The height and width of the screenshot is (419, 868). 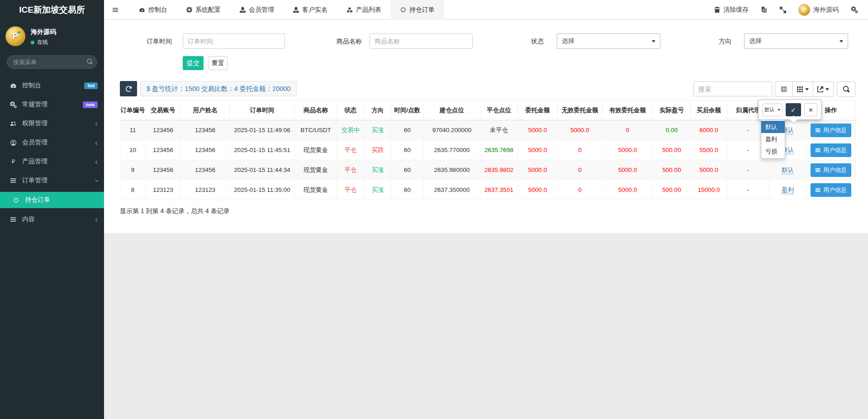 I want to click on user-status-label: 在线, so click(x=43, y=43).